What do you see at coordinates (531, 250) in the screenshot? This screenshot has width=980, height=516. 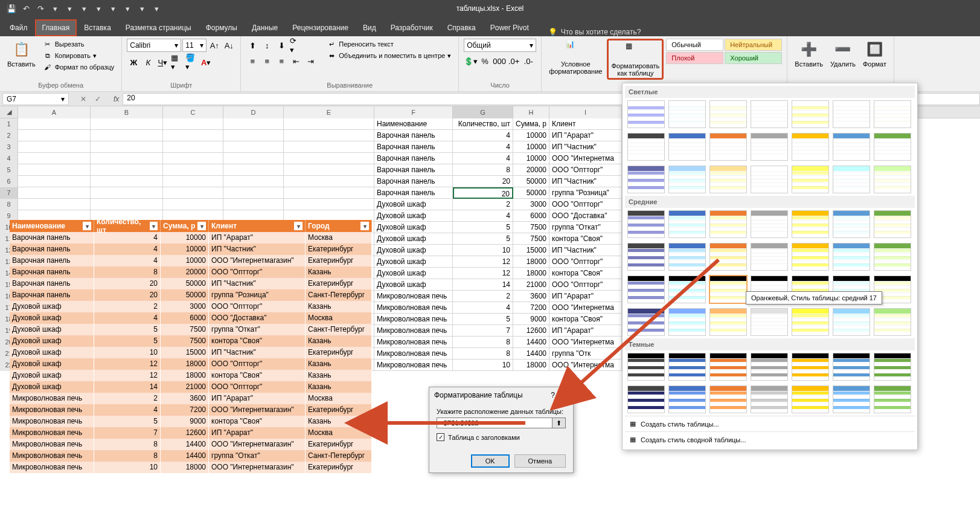 I see `cell: 15000` at bounding box center [531, 250].